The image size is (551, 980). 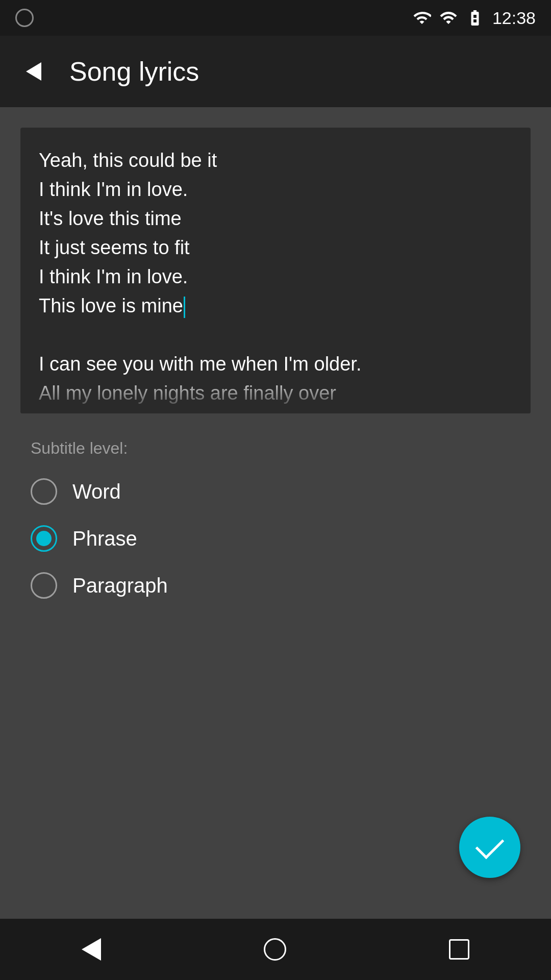 What do you see at coordinates (275, 949) in the screenshot?
I see `nav-home-button` at bounding box center [275, 949].